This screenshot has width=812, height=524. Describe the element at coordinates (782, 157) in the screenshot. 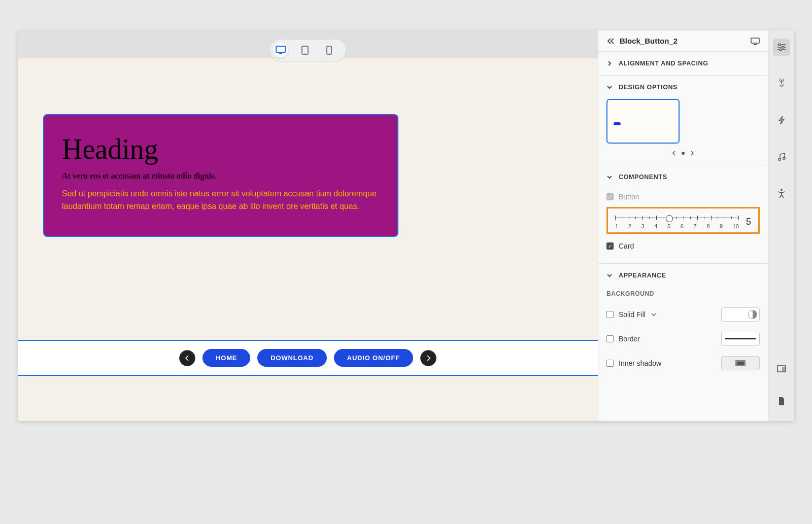

I see `music-icon` at that location.